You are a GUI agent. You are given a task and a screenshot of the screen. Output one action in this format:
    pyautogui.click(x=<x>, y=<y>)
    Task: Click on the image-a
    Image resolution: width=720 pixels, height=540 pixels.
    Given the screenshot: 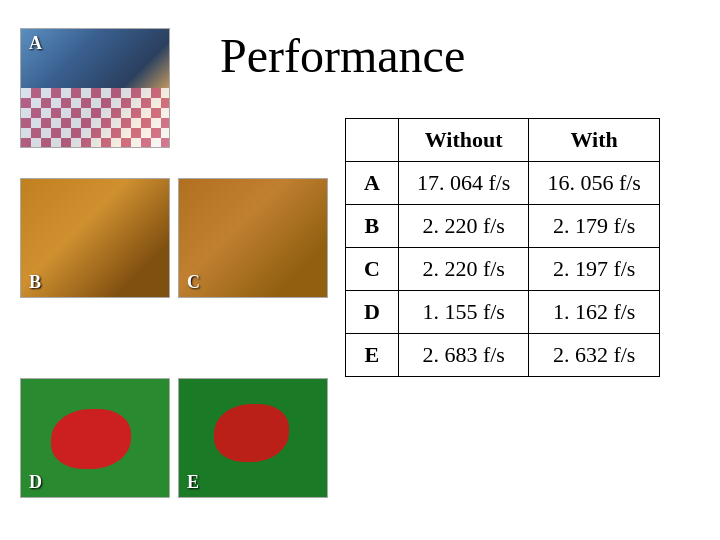 What is the action you would take?
    pyautogui.click(x=95, y=88)
    